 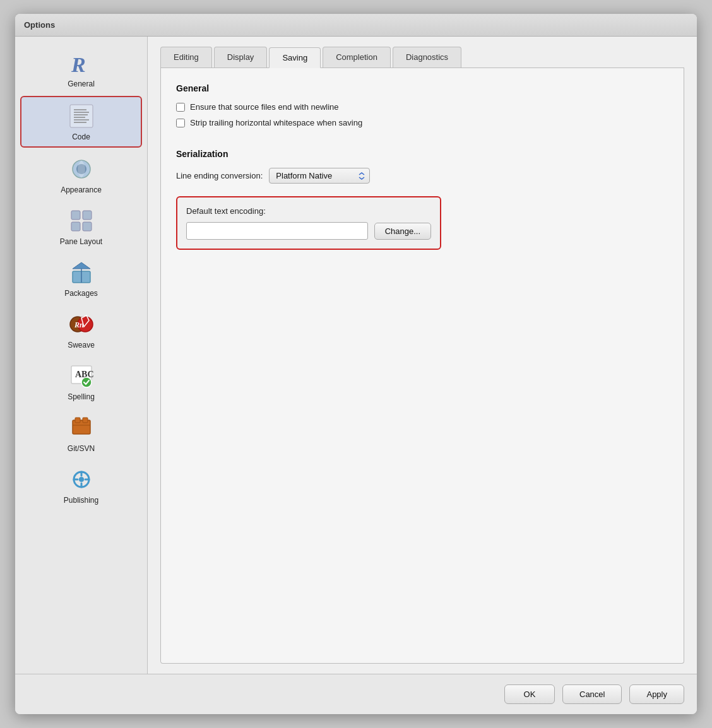 What do you see at coordinates (81, 137) in the screenshot?
I see `sidebar-label-code: Code` at bounding box center [81, 137].